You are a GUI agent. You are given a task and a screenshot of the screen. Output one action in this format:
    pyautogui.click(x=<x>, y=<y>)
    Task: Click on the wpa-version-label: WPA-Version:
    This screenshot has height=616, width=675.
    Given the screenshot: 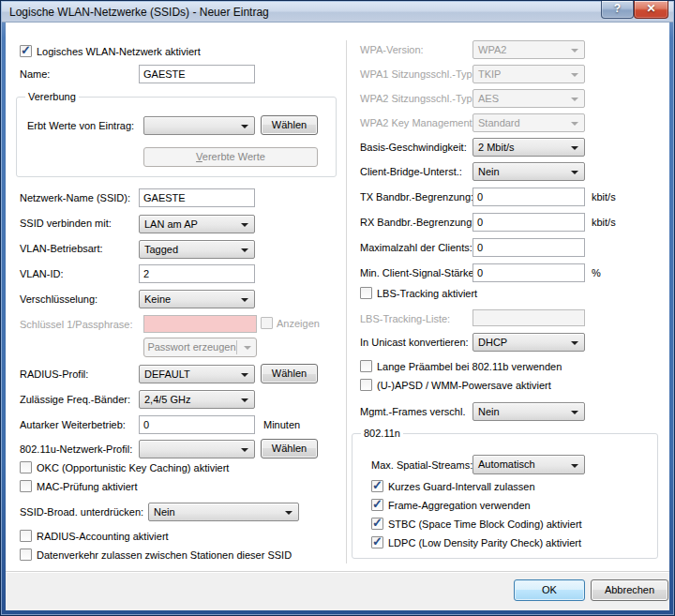 What is the action you would take?
    pyautogui.click(x=392, y=51)
    